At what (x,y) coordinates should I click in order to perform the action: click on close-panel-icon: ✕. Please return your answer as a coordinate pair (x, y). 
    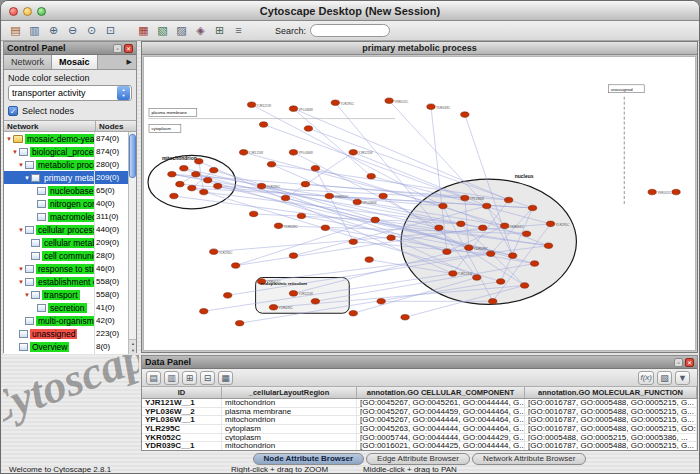
    Looking at the image, I should click on (128, 48).